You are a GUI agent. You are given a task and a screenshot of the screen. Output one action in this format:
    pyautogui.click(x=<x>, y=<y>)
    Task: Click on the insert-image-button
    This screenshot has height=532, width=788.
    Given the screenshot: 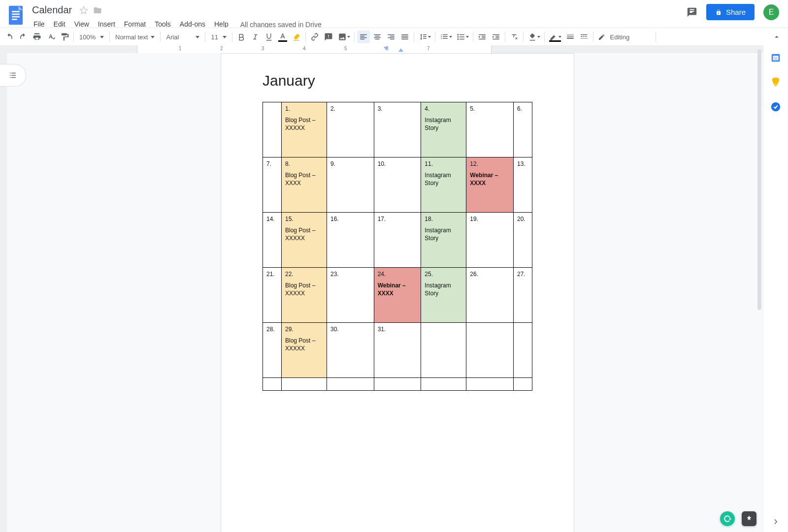 What is the action you would take?
    pyautogui.click(x=344, y=37)
    